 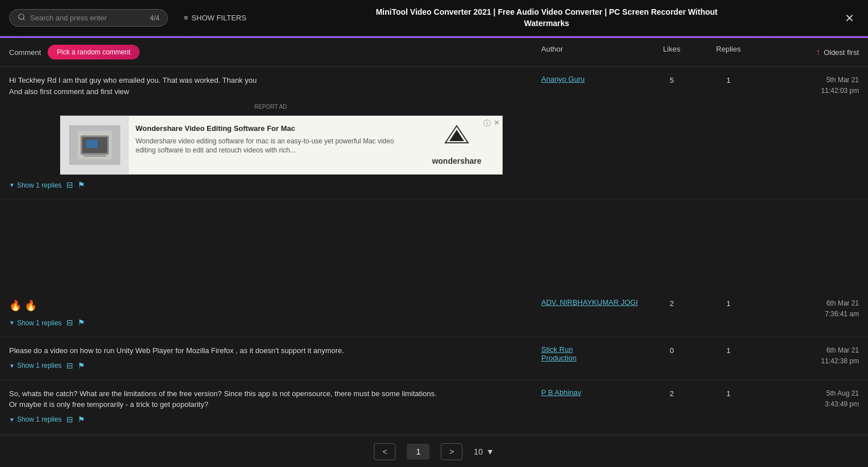 What do you see at coordinates (82, 323) in the screenshot?
I see `flag-icon-2: ⚑` at bounding box center [82, 323].